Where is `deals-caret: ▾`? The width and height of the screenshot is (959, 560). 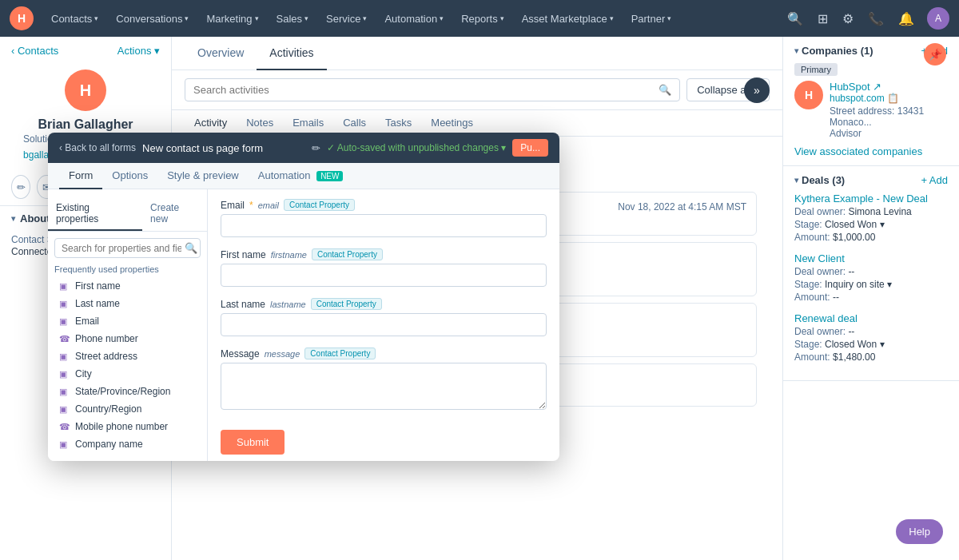 deals-caret: ▾ is located at coordinates (796, 181).